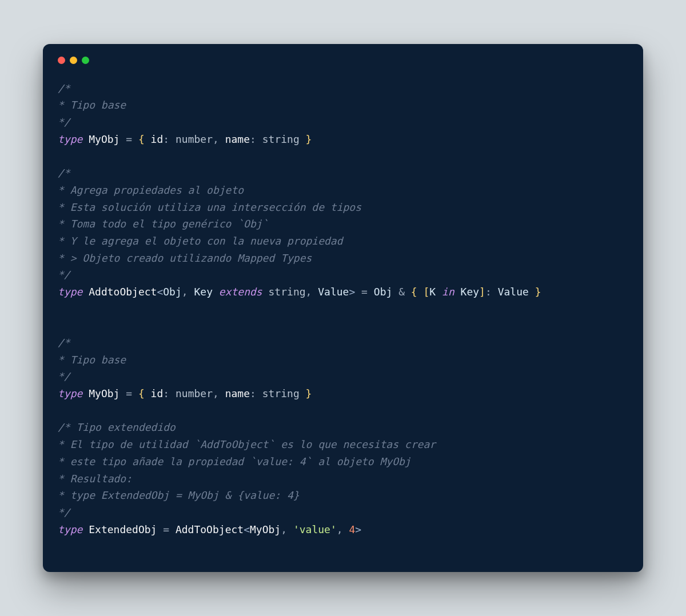 Image resolution: width=686 pixels, height=616 pixels. What do you see at coordinates (247, 445) in the screenshot?
I see `comment-line: * El tipo de utilidad `AddToObject` es l…` at bounding box center [247, 445].